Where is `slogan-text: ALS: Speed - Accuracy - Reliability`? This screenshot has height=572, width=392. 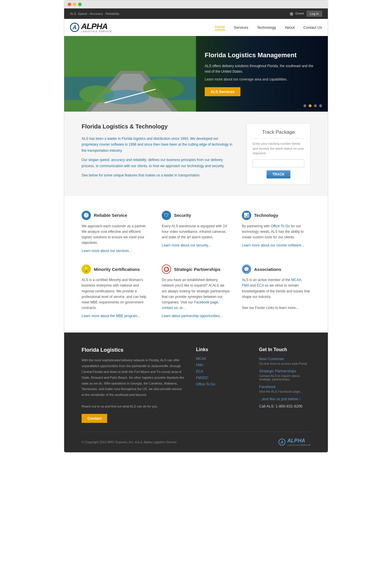
slogan-text: ALS: Speed - Accuracy - Reliability is located at coordinates (95, 14).